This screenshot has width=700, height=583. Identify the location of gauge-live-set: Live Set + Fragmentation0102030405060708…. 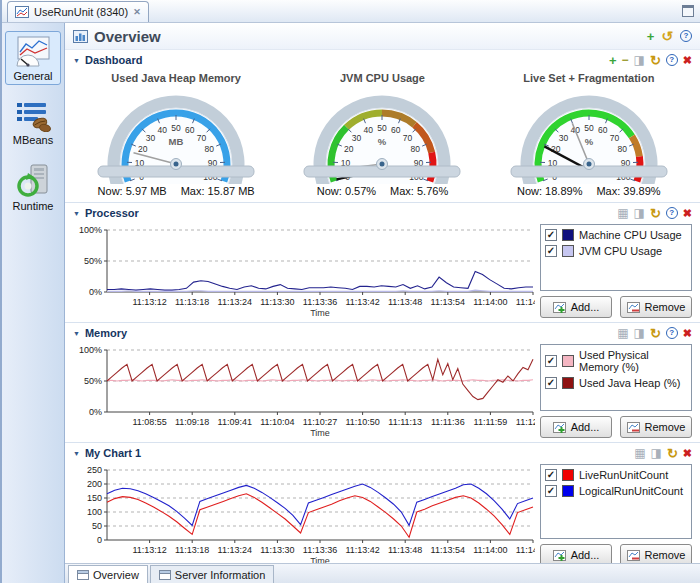
(588, 134).